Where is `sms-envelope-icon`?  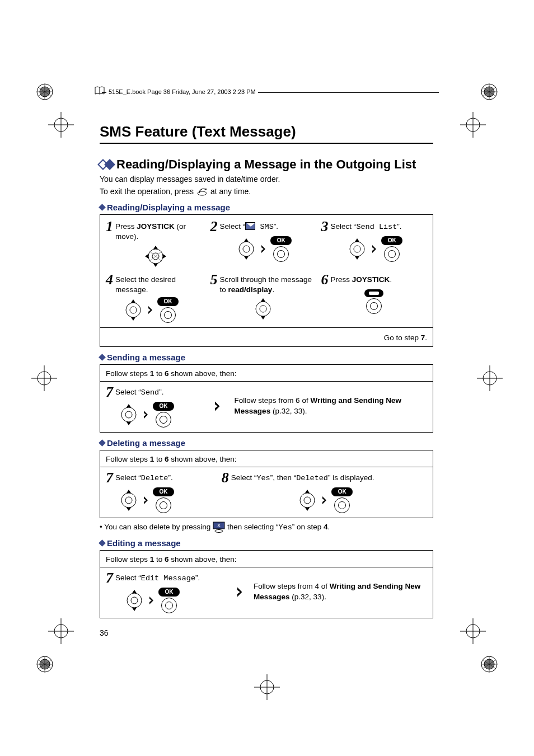
sms-envelope-icon is located at coordinates (250, 226).